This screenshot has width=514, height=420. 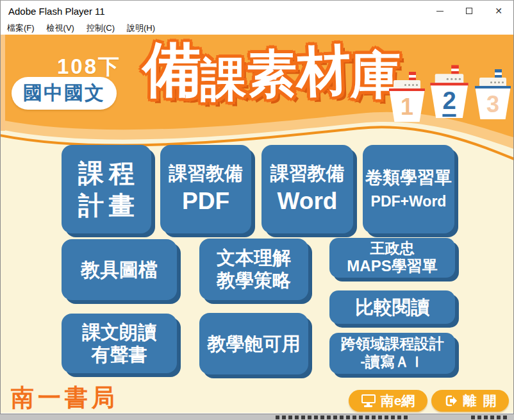 What do you see at coordinates (449, 94) in the screenshot?
I see `pager-ship-2-active: 2` at bounding box center [449, 94].